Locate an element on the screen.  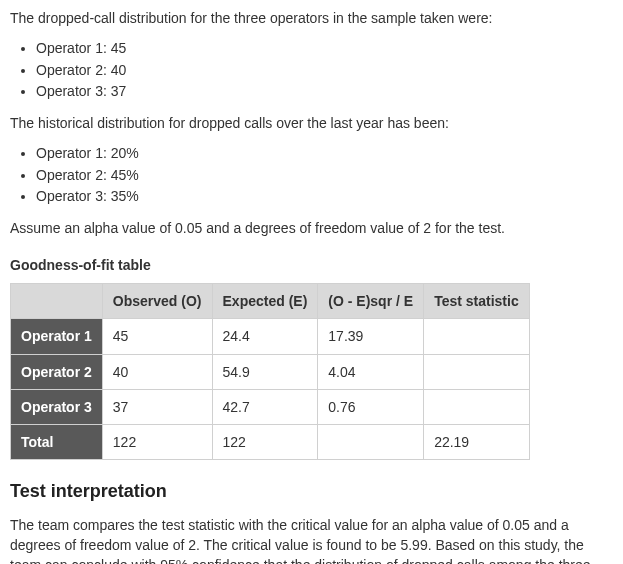
table-header-teststat: Test statistic is located at coordinates (477, 300).